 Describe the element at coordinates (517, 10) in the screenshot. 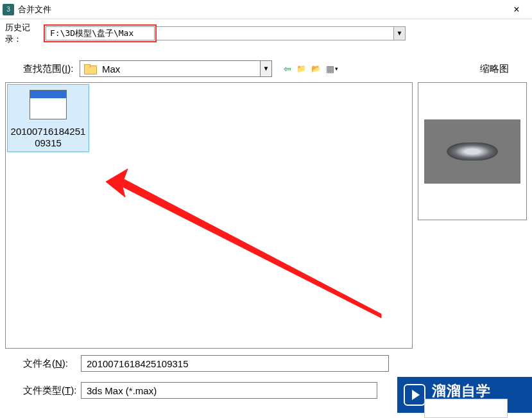

I see `close-button: ×` at that location.